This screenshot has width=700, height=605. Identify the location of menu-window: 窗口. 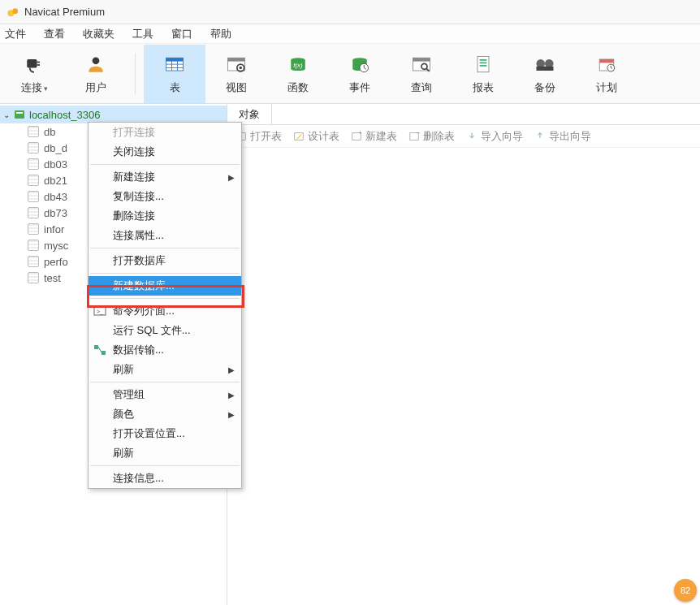
(182, 34).